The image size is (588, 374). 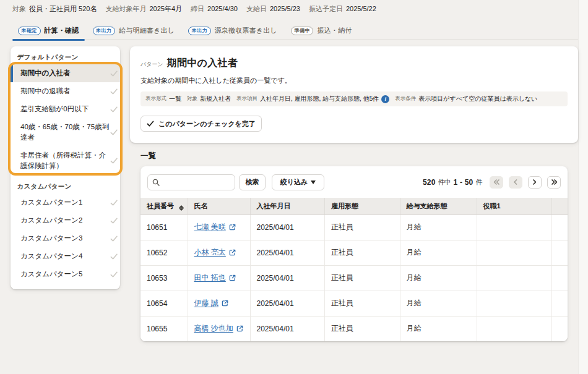 I want to click on column-header-label: 役職1, so click(x=492, y=206).